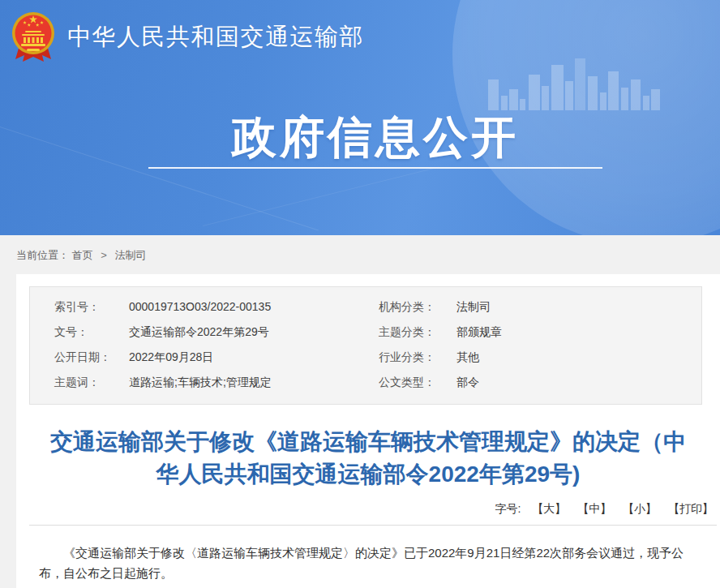 This screenshot has width=720, height=588. I want to click on site-topbar: 中华人民共和国交通运输部, so click(186, 37).